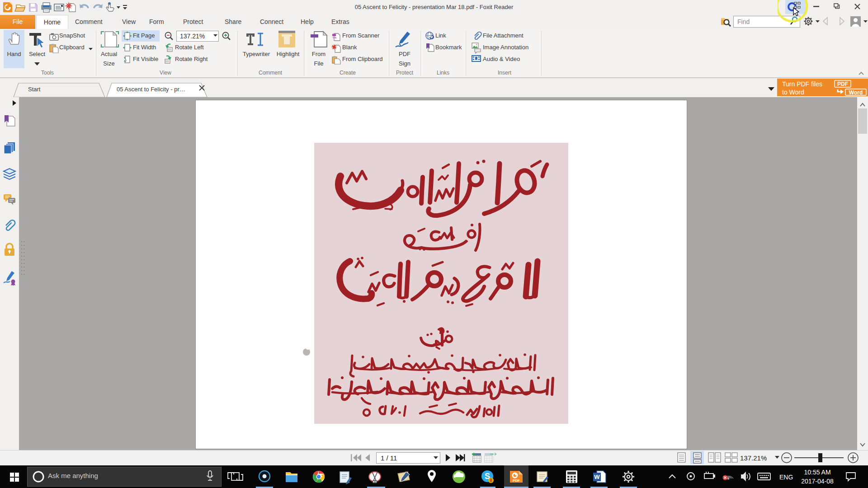 This screenshot has width=868, height=488. Describe the element at coordinates (856, 93) in the screenshot. I see `svg-text: Word` at that location.